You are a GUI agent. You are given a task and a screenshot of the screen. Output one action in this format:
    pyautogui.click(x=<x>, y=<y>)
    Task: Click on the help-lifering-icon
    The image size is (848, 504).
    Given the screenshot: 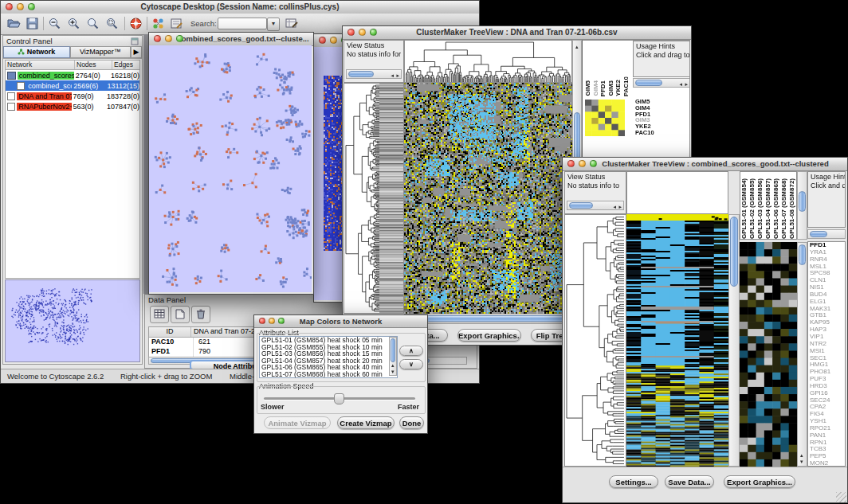 What is the action you would take?
    pyautogui.click(x=135, y=25)
    